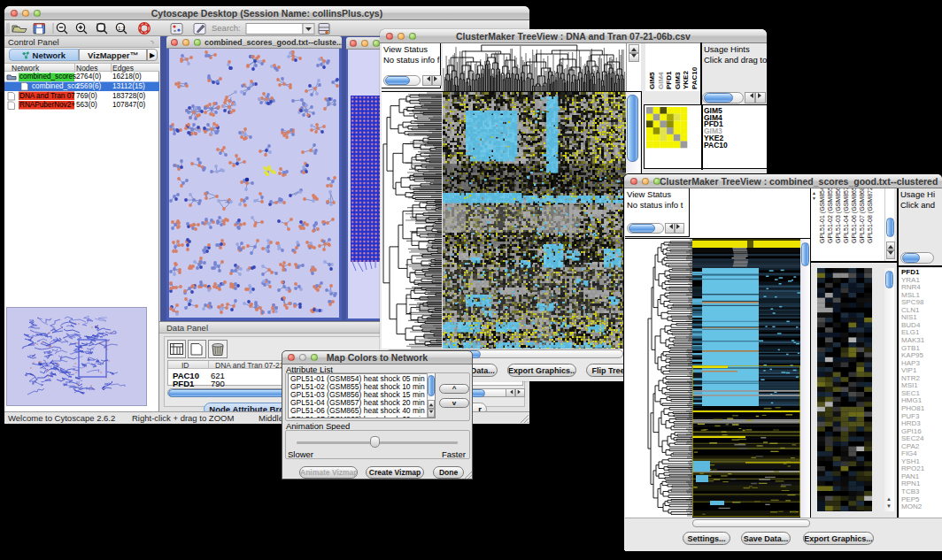  I want to click on svg-text: PAC10, so click(694, 78).